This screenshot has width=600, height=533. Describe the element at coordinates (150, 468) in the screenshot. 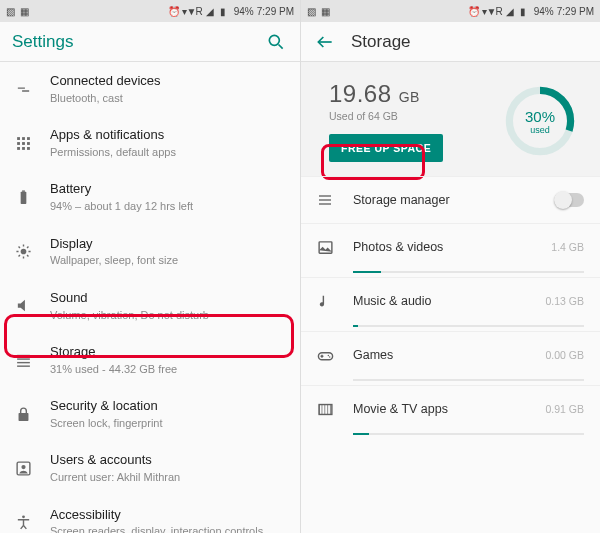

I see `settings-row-user: Users & accountsCurrent user: Akhil Mith…` at that location.